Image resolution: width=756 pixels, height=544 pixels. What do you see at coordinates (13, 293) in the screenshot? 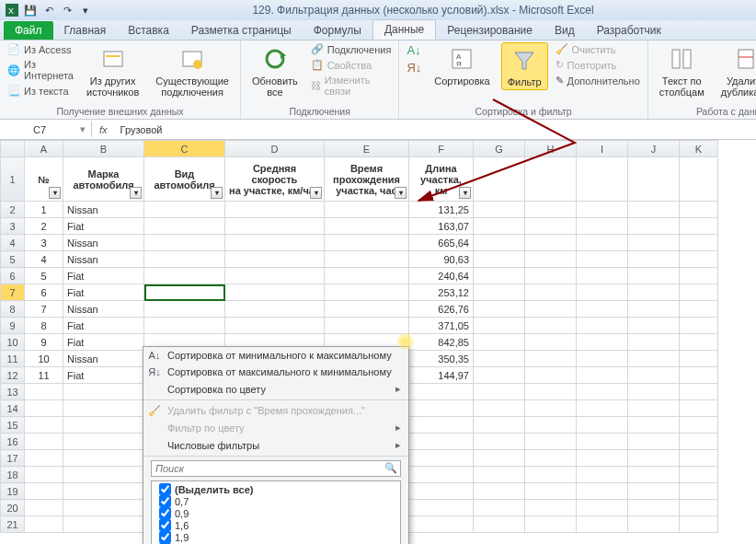
I see `row-7-hdr: 7` at bounding box center [13, 293].